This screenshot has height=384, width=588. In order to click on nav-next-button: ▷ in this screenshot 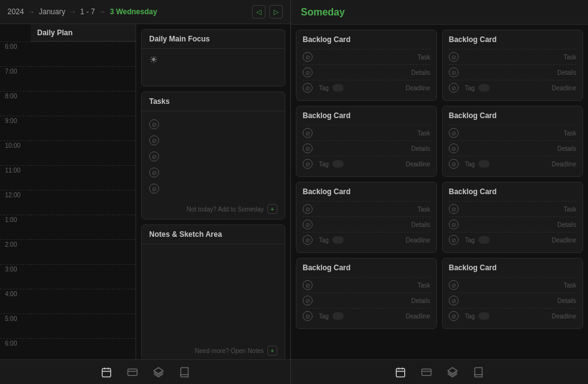, I will do `click(276, 12)`.